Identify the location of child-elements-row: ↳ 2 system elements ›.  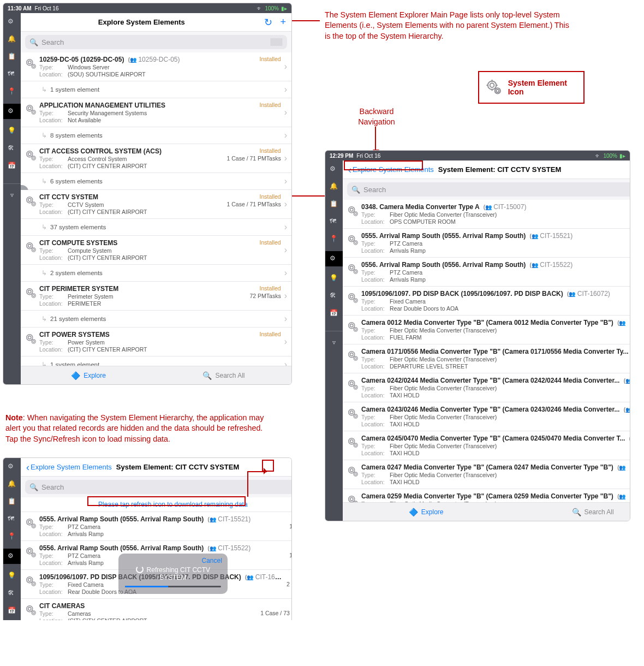
(156, 273).